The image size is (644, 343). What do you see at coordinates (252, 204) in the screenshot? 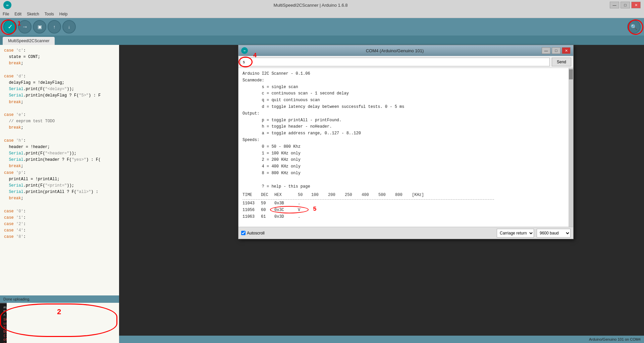
I see `tr1-time: 11043` at bounding box center [252, 204].